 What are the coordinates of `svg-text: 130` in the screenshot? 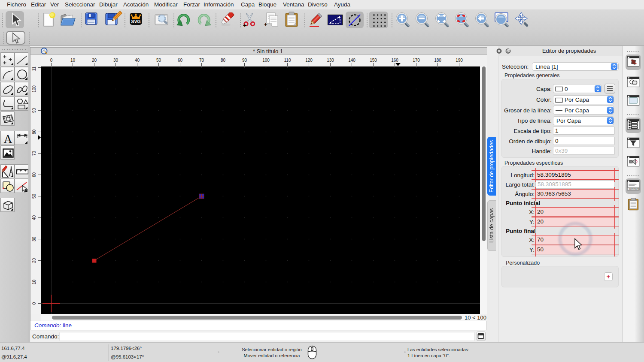 It's located at (331, 60).